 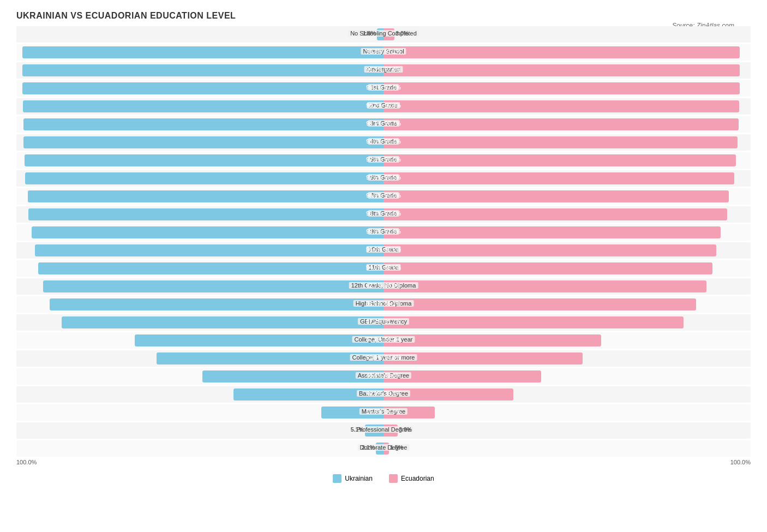 I want to click on val-right: 95.5%, so click(x=393, y=177).